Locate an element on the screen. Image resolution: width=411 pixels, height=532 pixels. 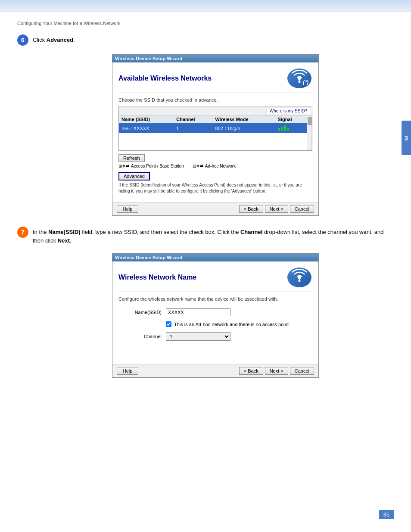
legend-access-point: ⊞❖⇌ Access Point / Base Station is located at coordinates (151, 166).